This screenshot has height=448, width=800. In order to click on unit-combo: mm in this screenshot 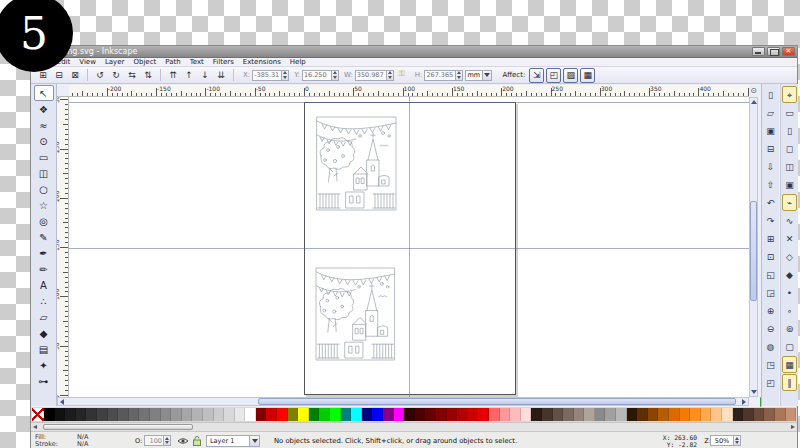, I will do `click(478, 76)`.